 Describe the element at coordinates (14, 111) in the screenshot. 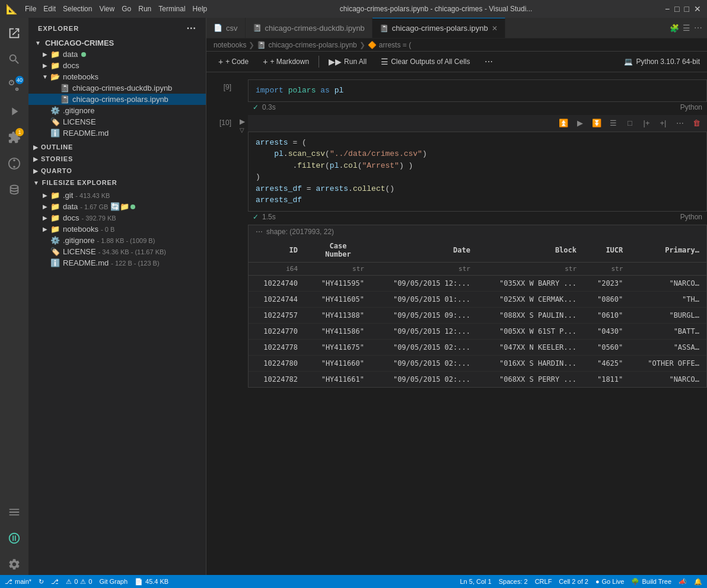

I see `activity-run-debug-icon` at that location.